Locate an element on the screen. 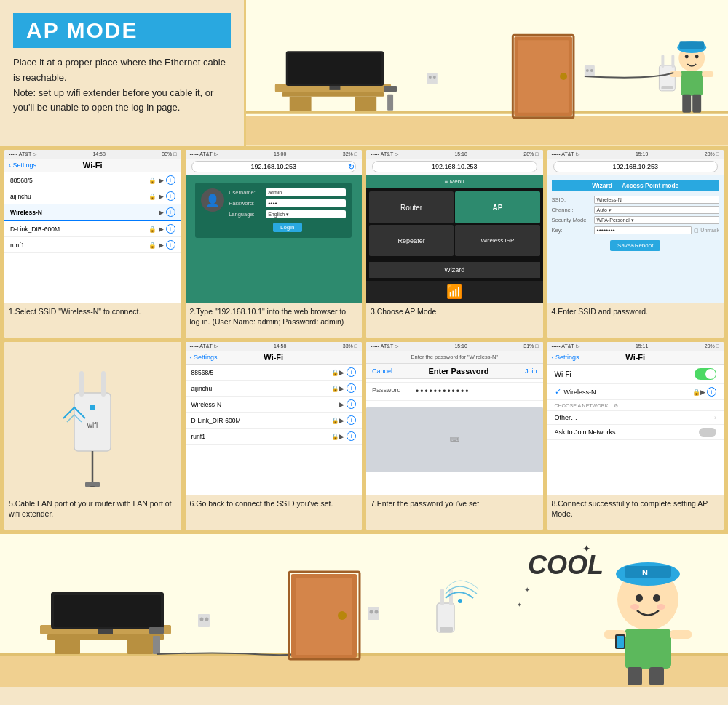  step-5-caption: 5.Cable LAN port of your router with LAN… is located at coordinates (93, 512).